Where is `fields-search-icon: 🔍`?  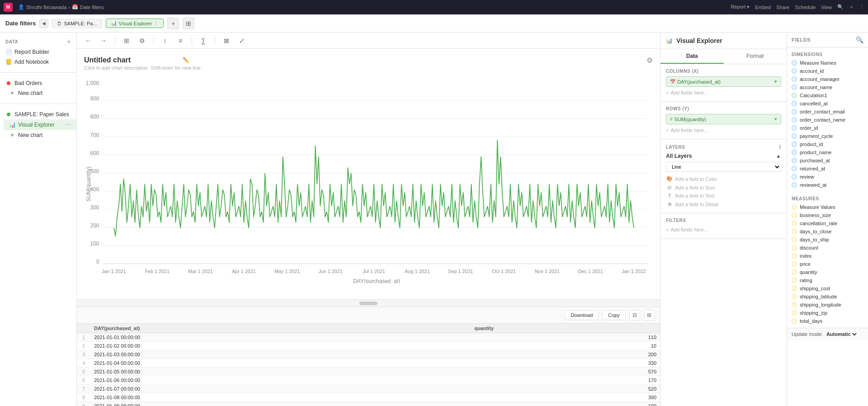 fields-search-icon: 🔍 is located at coordinates (860, 40).